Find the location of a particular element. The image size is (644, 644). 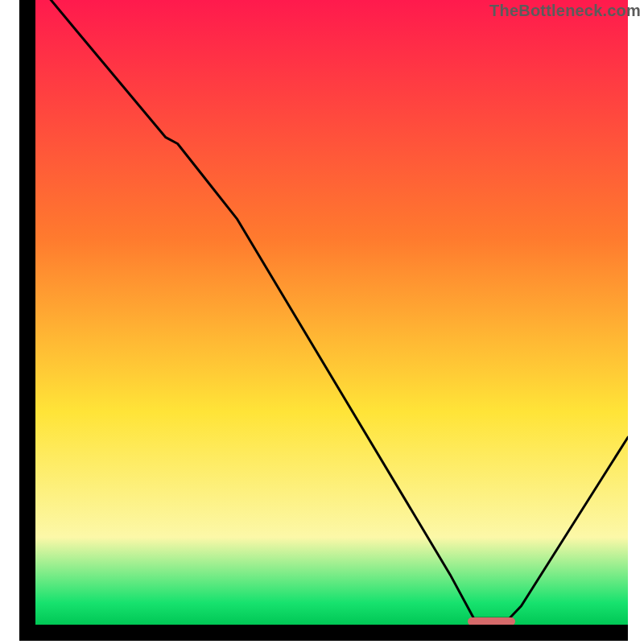

optimum-marker is located at coordinates (491, 621).